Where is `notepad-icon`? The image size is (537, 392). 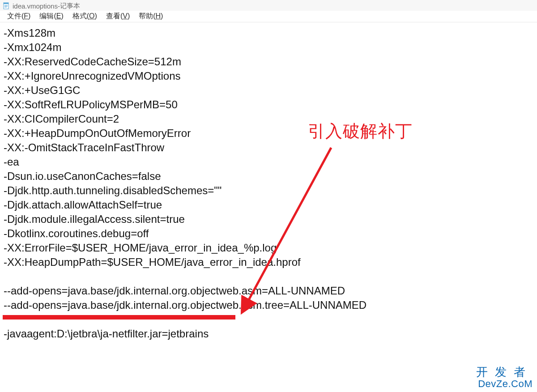
notepad-icon is located at coordinates (6, 6).